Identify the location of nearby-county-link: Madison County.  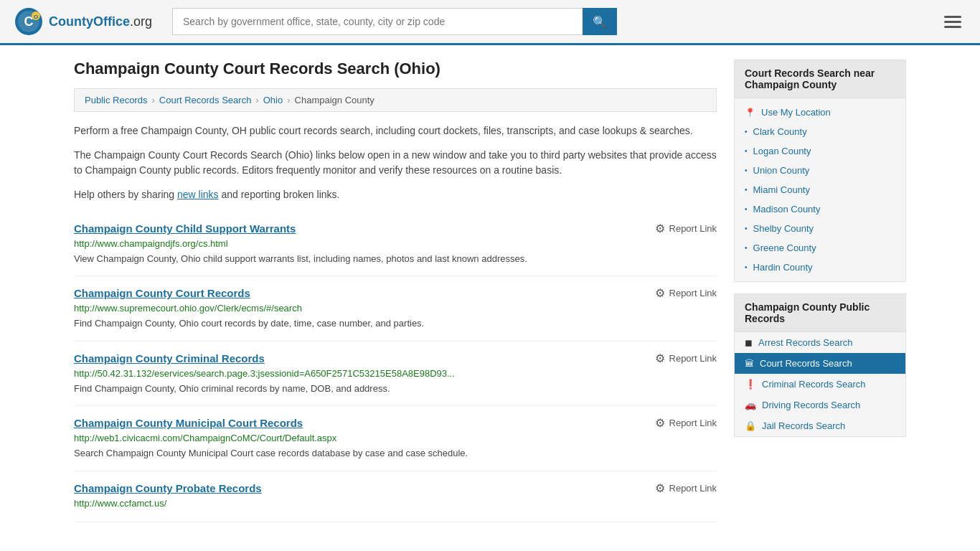
(787, 209).